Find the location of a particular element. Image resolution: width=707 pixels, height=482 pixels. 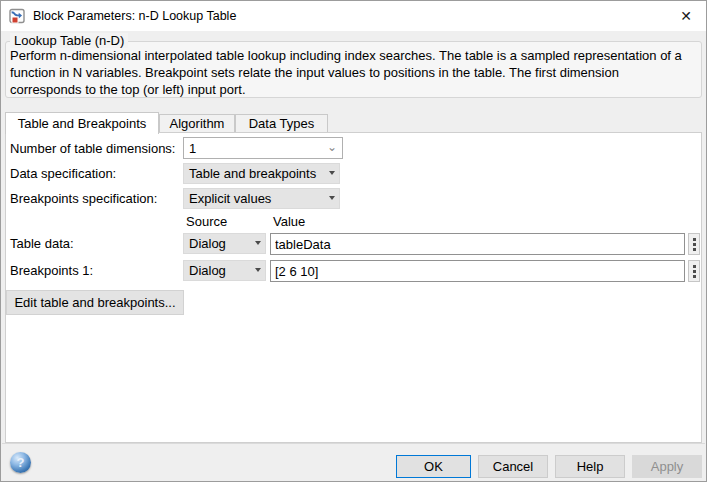

title-bar: Block Parameters: n-D Lookup Table ✕ is located at coordinates (354, 16).